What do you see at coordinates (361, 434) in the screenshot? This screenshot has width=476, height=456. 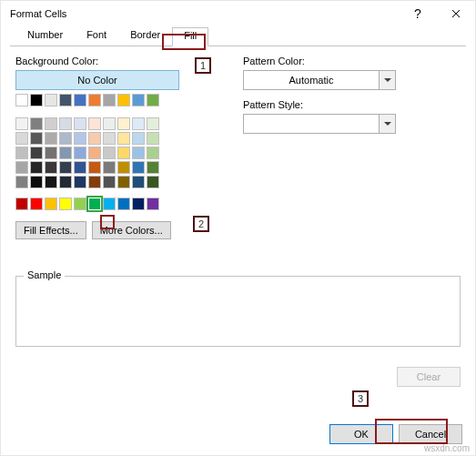 I see `ok-button: OK` at bounding box center [361, 434].